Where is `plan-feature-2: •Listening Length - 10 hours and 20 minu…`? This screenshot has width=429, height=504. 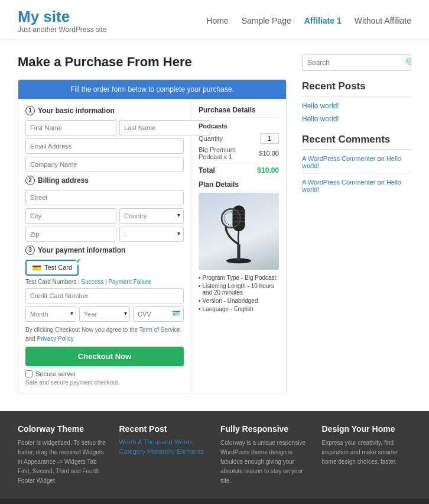 plan-feature-2: •Listening Length - 10 hours and 20 minu… is located at coordinates (239, 289).